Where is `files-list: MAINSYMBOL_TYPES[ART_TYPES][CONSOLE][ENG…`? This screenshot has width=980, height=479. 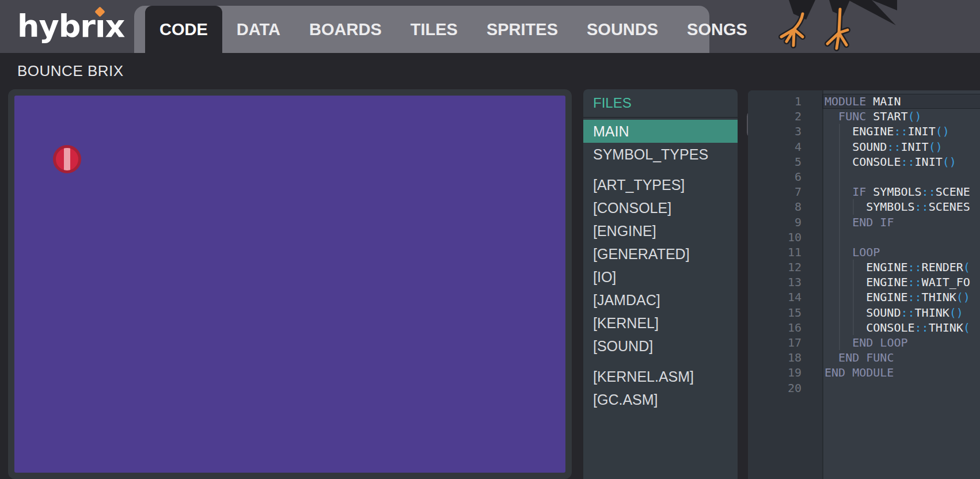 files-list: MAINSYMBOL_TYPES[ART_TYPES][CONSOLE][ENG… is located at coordinates (660, 265).